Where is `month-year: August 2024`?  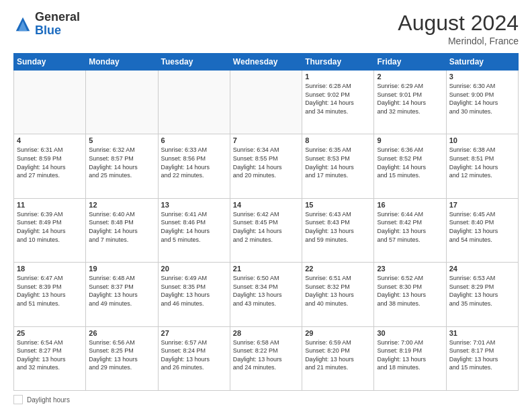 month-year: August 2024 is located at coordinates (458, 23).